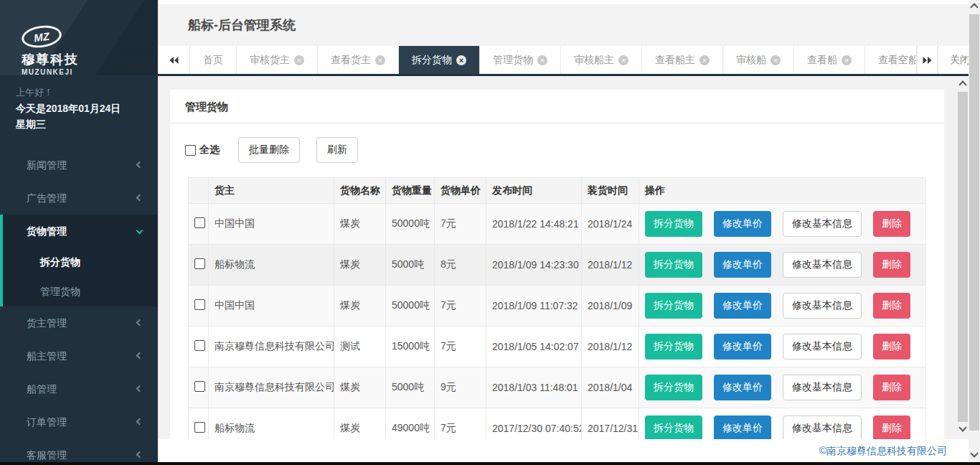 This screenshot has width=980, height=465. Describe the element at coordinates (213, 60) in the screenshot. I see `tab-label: 首页` at that location.